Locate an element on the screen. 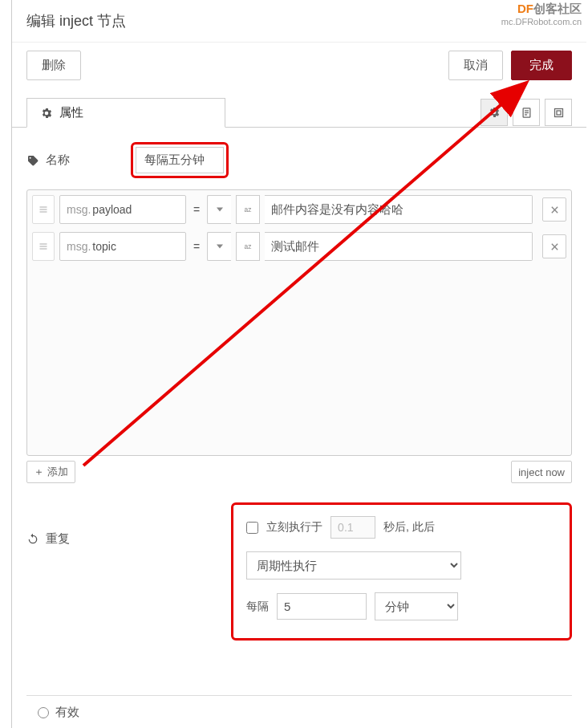  divider is located at coordinates (299, 695).